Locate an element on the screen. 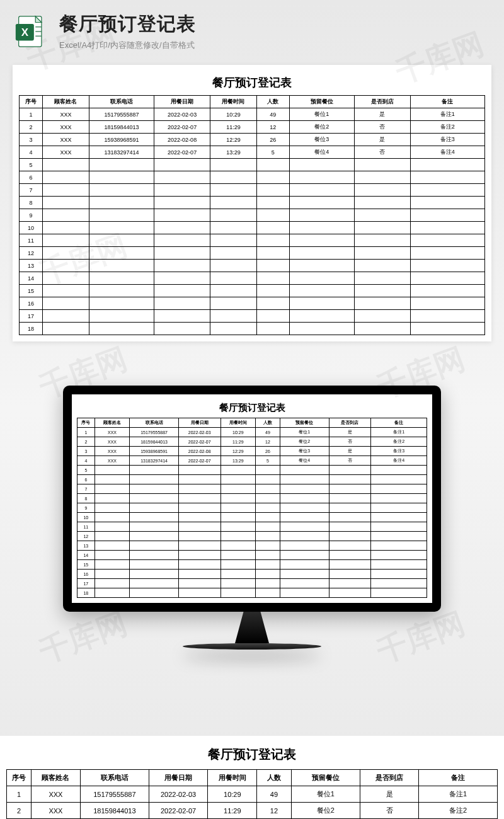 The width and height of the screenshot is (504, 819). cell-arrive: 是 is located at coordinates (389, 794).